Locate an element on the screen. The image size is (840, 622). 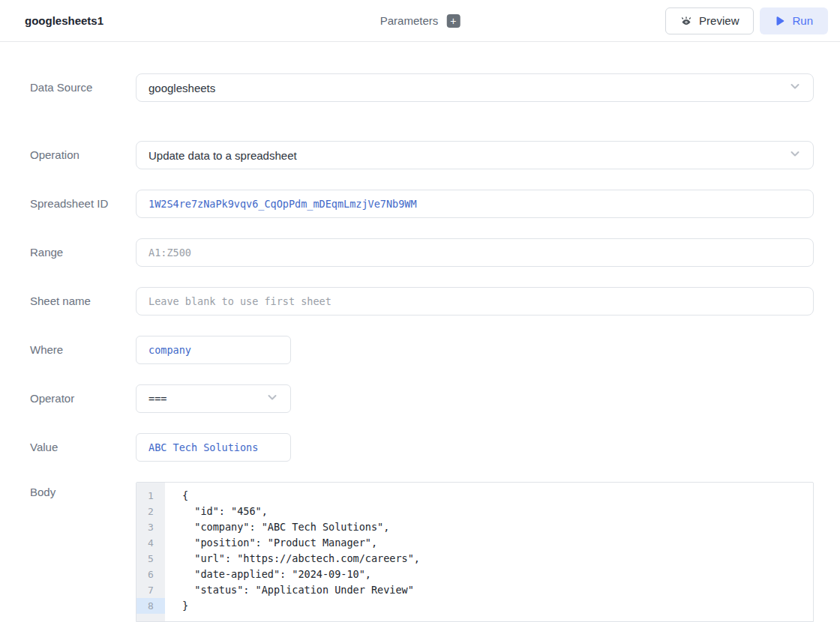
preview-button: Preview is located at coordinates (710, 21).